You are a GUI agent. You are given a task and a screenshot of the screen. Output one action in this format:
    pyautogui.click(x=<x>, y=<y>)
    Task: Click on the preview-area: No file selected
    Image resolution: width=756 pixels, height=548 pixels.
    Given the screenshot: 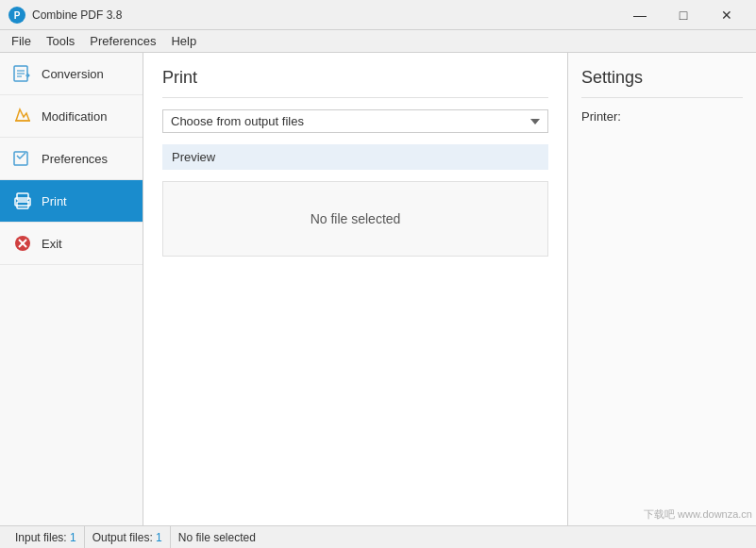 What is the action you would take?
    pyautogui.click(x=355, y=219)
    